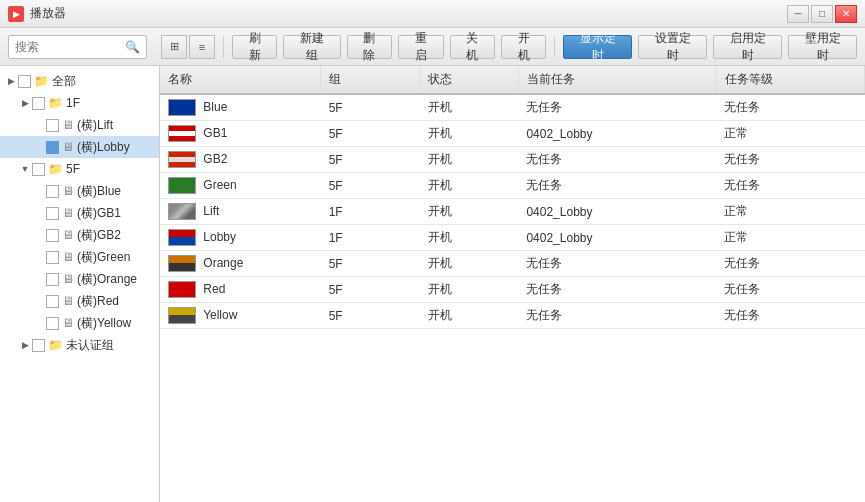 Image resolution: width=865 pixels, height=502 pixels. I want to click on sidebar-item-green: 🖥(横)Green, so click(80, 257).